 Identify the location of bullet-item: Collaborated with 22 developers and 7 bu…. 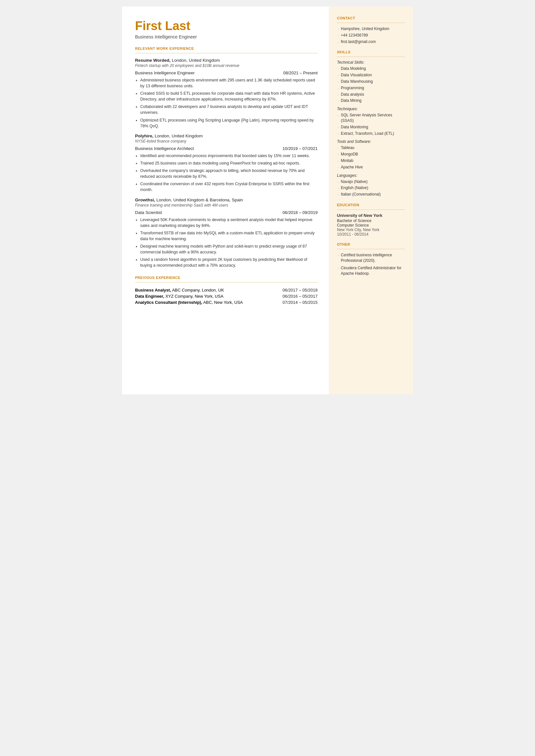
(226, 109).